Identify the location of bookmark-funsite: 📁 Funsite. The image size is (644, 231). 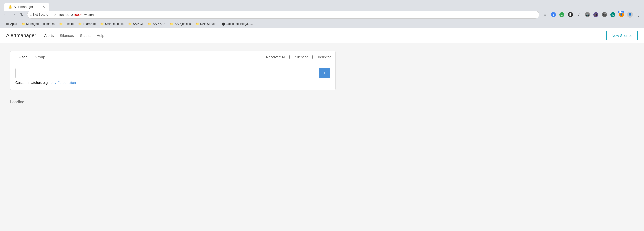
(66, 24).